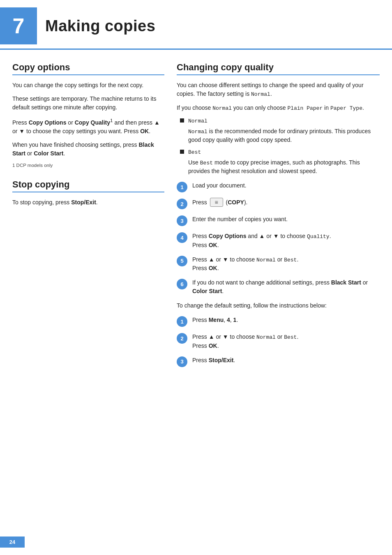 This screenshot has width=392, height=555. I want to click on bullet-square-best, so click(182, 152).